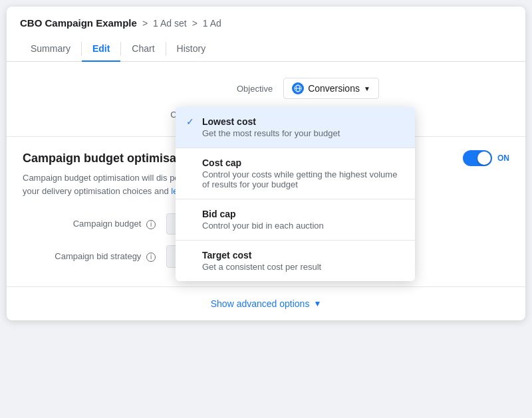 The width and height of the screenshot is (532, 418). Describe the element at coordinates (195, 23) in the screenshot. I see `breadcrumb-sep2: >` at that location.